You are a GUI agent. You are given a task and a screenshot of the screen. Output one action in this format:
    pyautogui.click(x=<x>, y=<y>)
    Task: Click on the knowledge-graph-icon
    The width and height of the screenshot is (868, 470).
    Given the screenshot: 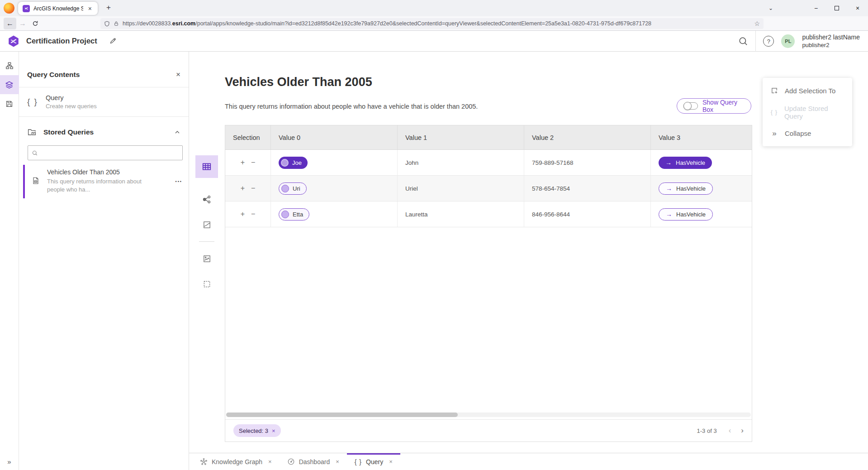 What is the action you would take?
    pyautogui.click(x=204, y=462)
    